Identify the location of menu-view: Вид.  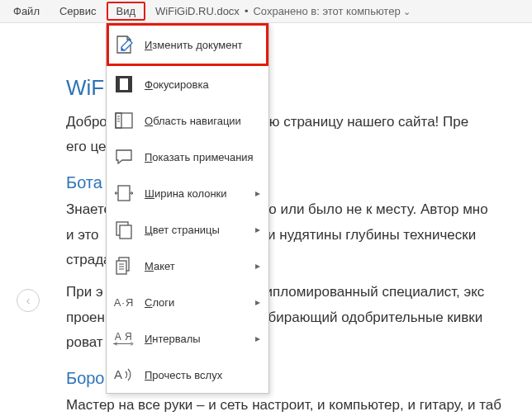
(126, 12).